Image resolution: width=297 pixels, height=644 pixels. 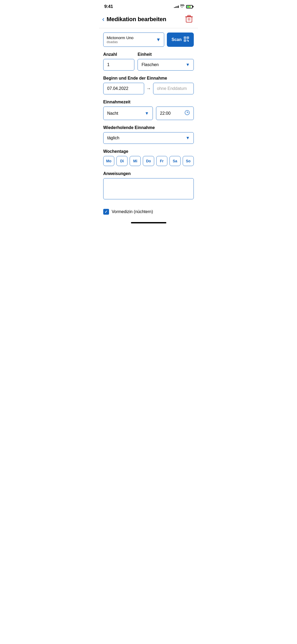 What do you see at coordinates (165, 113) in the screenshot?
I see `time-value: 22:00` at bounding box center [165, 113].